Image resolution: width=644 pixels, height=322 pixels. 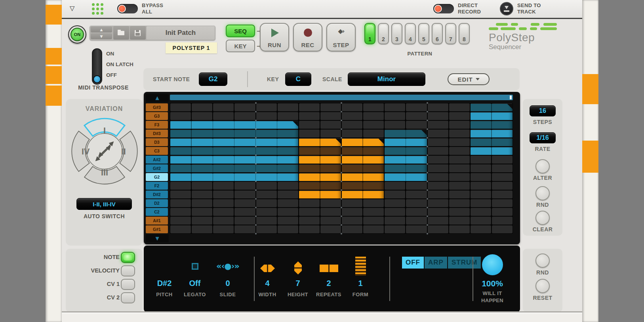 What do you see at coordinates (101, 36) in the screenshot?
I see `patch-down-button: ▼` at bounding box center [101, 36].